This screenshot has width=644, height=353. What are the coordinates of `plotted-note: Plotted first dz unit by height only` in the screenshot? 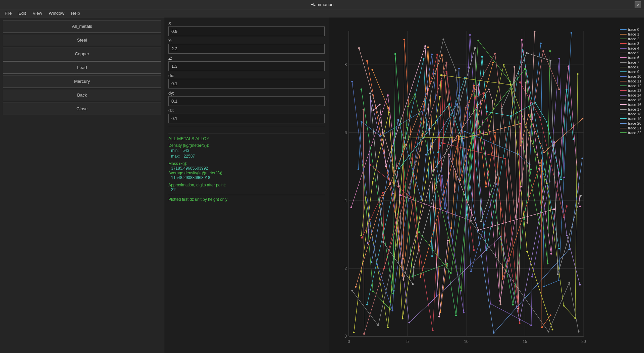 It's located at (247, 199).